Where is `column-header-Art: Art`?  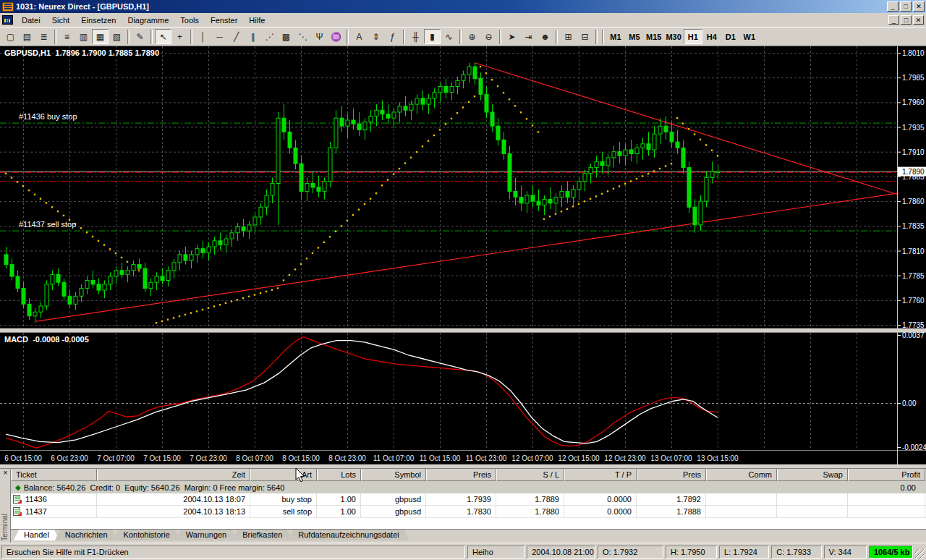 column-header-Art: Art is located at coordinates (284, 475).